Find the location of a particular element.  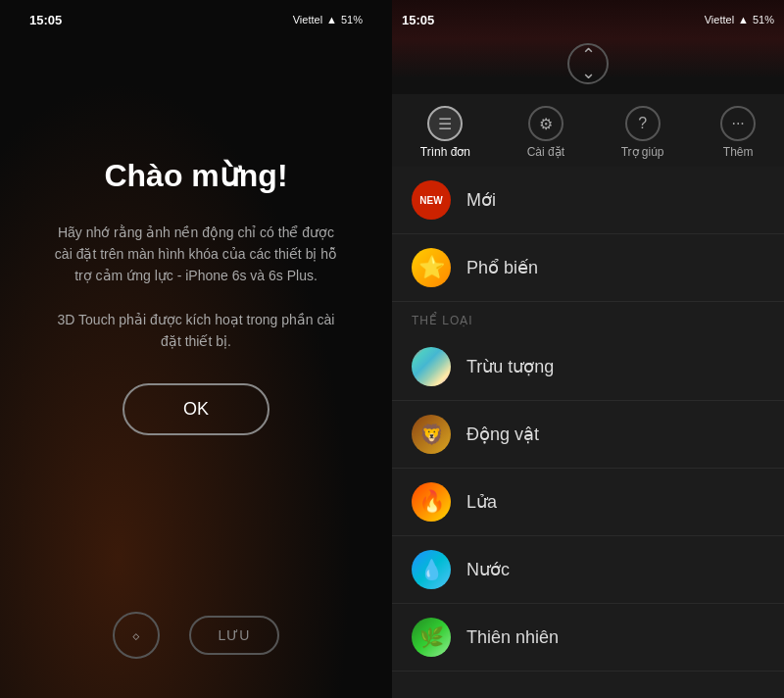

menu-item-fire: 🔥 Lửa is located at coordinates (588, 502).